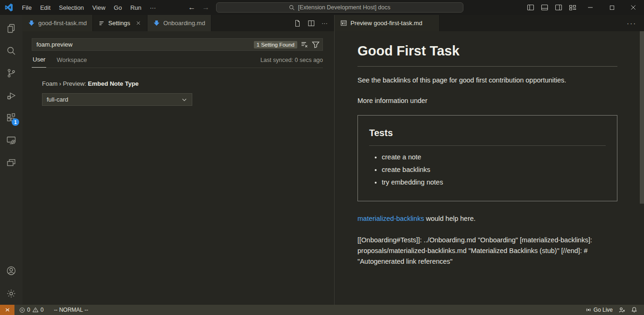 The height and width of the screenshot is (315, 644). Describe the element at coordinates (31, 310) in the screenshot. I see `problems-status: 0 0` at that location.